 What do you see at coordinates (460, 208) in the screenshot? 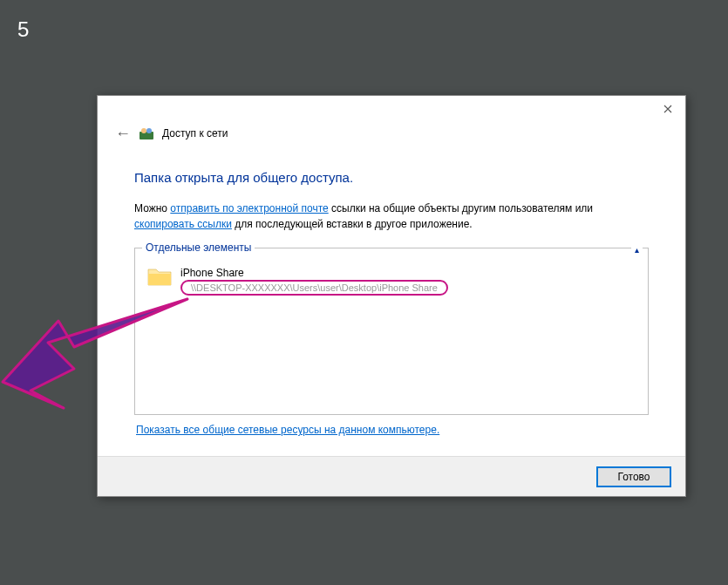
I see `desc-text-2: ссылки на общие объекты другим пользоват…` at bounding box center [460, 208].